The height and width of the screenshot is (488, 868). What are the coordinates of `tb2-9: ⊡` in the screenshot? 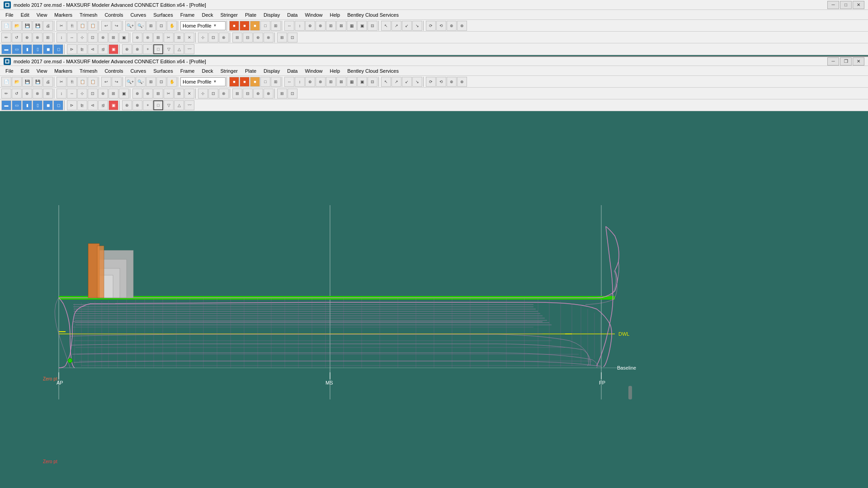 It's located at (93, 38).